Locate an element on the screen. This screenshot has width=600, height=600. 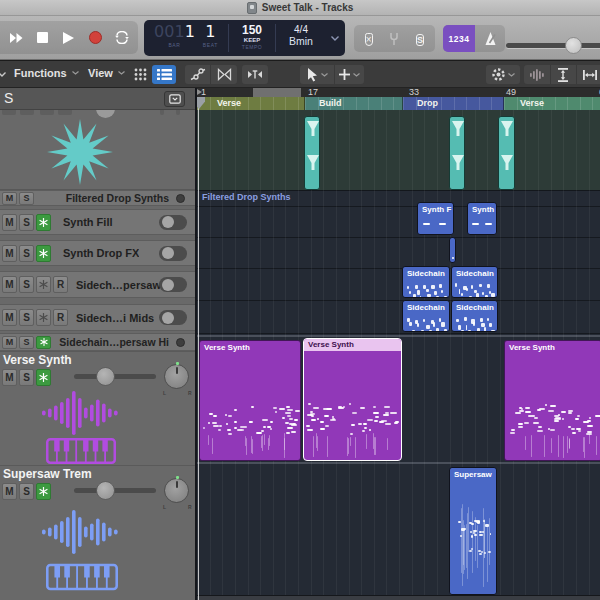
horizontal-zoom-button is located at coordinates (588, 74).